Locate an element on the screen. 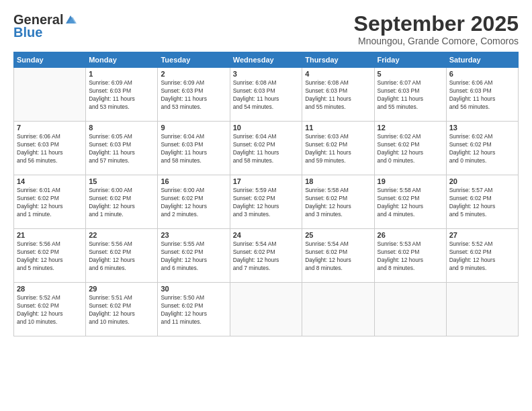 This screenshot has height=411, width=532. calendar-cell: 4Sunrise: 6:08 AM Sunset: 6:03 PM Daylig… is located at coordinates (339, 95).